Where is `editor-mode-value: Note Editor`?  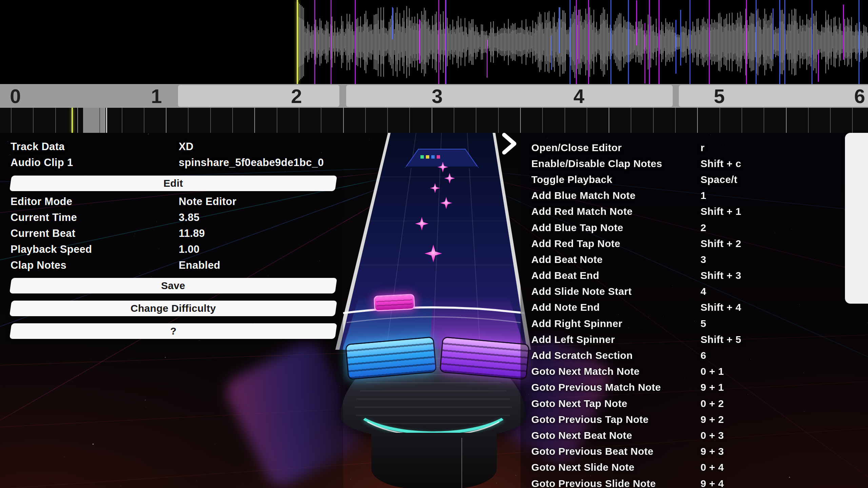
editor-mode-value: Note Editor is located at coordinates (208, 202).